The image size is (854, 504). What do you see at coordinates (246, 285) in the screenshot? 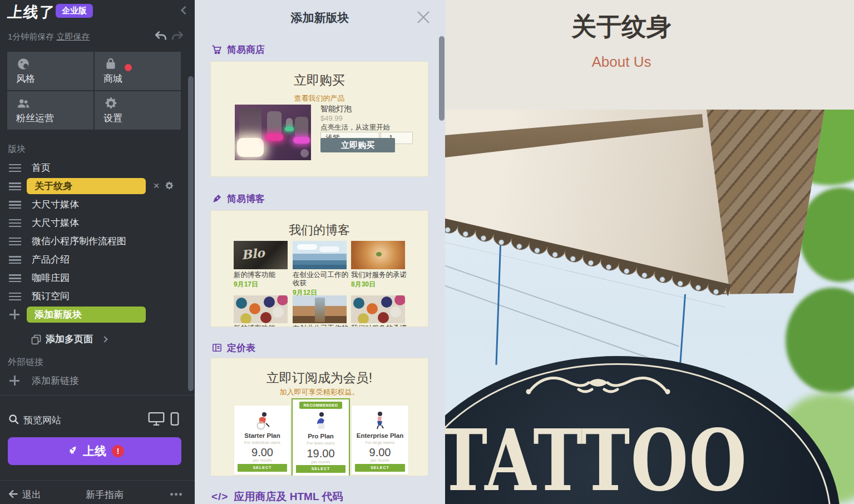
I see `blog-post-date: 9月17日` at bounding box center [246, 285].